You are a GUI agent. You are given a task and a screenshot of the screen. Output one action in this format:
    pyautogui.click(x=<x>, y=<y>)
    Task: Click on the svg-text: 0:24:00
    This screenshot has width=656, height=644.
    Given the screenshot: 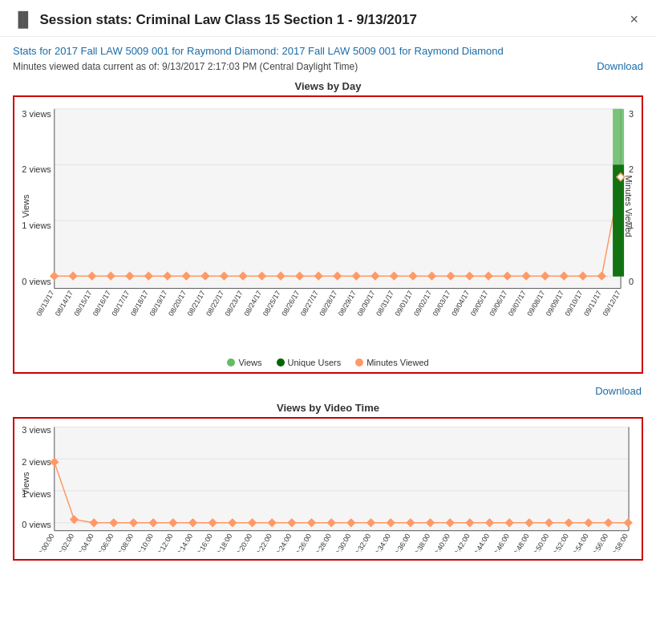 What is the action you would take?
    pyautogui.click(x=284, y=542)
    